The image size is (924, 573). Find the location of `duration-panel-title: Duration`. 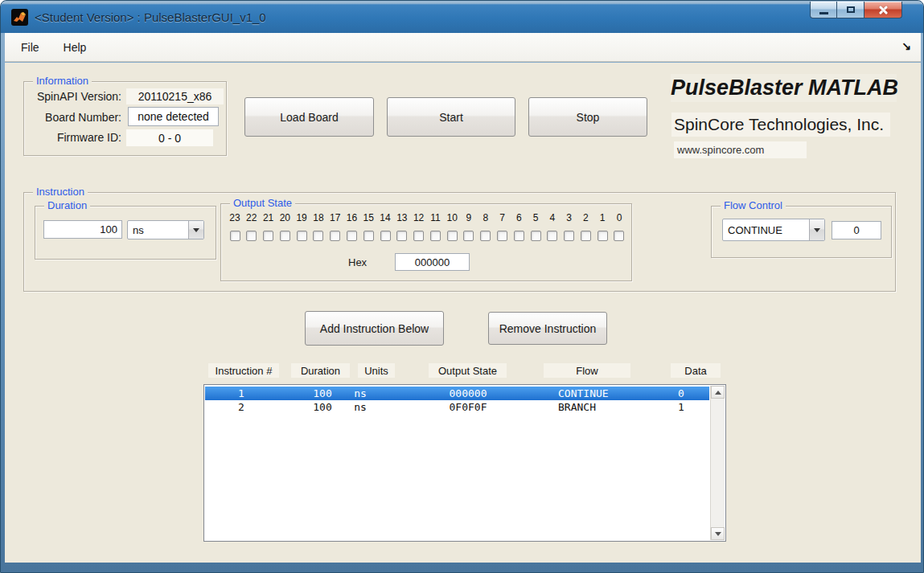

duration-panel-title: Duration is located at coordinates (68, 206).